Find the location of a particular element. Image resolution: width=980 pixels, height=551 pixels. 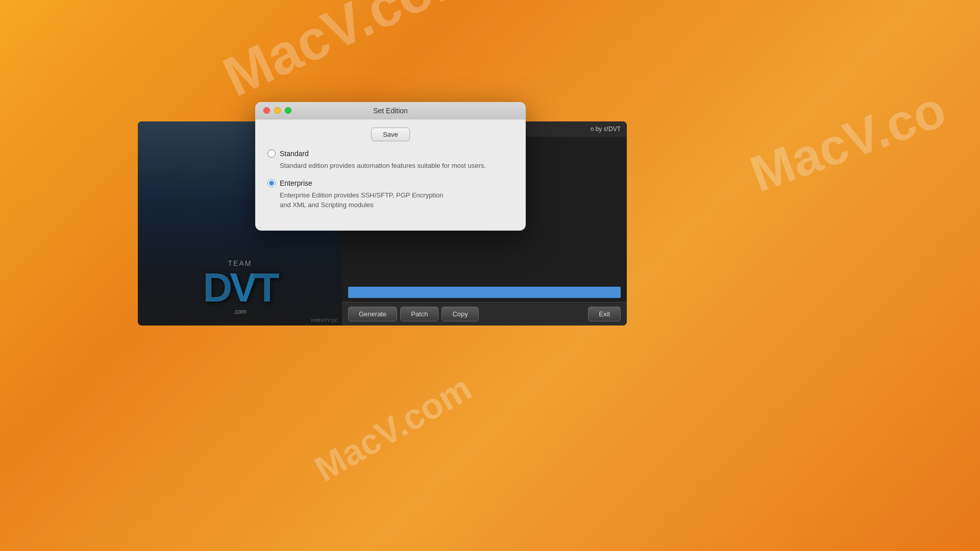

standard-label: Standard is located at coordinates (294, 154).